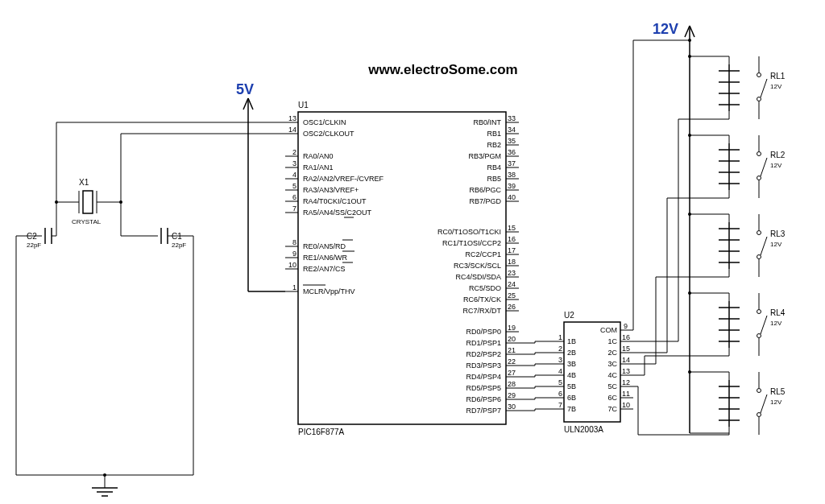  What do you see at coordinates (472, 243) in the screenshot?
I see `svg-text: RC1/T1OSI/CCP2` at bounding box center [472, 243].